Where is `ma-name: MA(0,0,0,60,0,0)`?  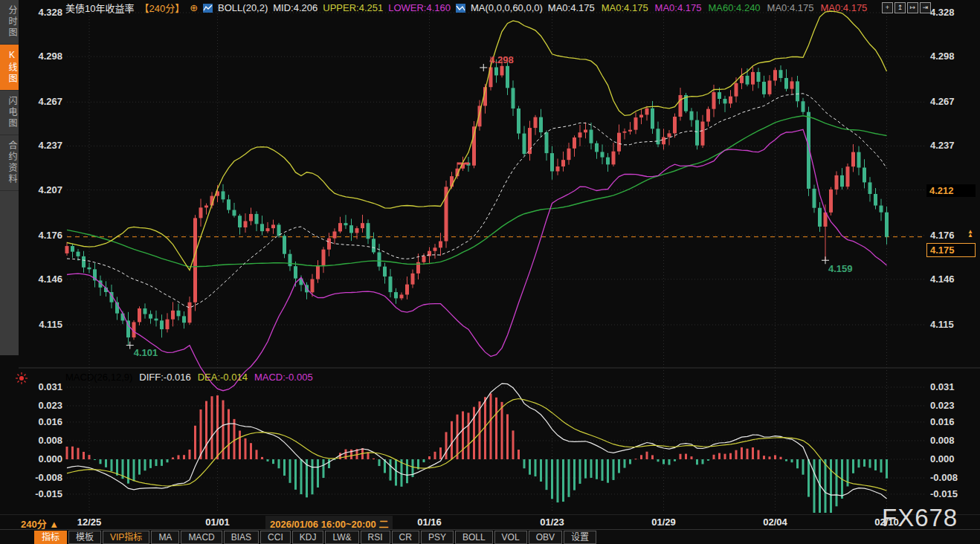
ma-name: MA(0,0,0,60,0,0) is located at coordinates (507, 7).